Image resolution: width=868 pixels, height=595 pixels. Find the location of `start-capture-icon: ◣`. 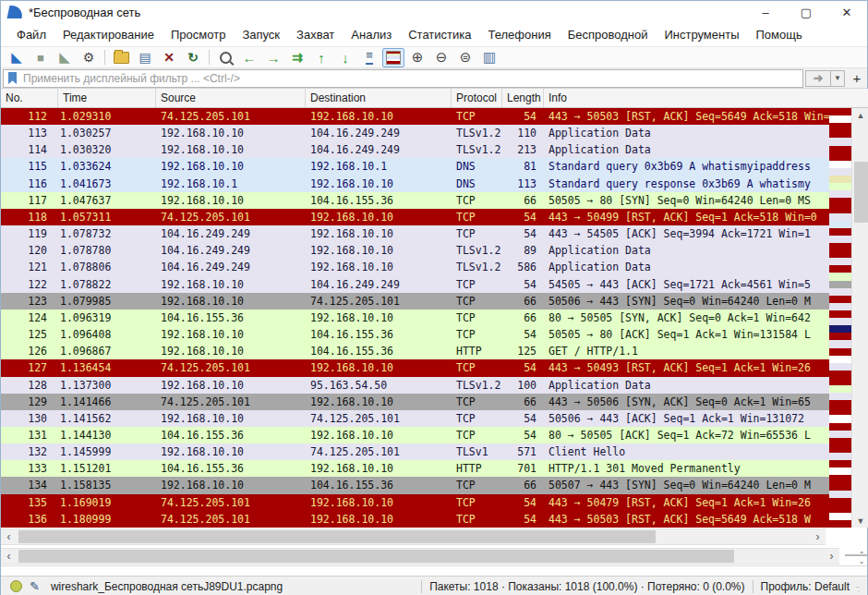

start-capture-icon: ◣ is located at coordinates (17, 57).